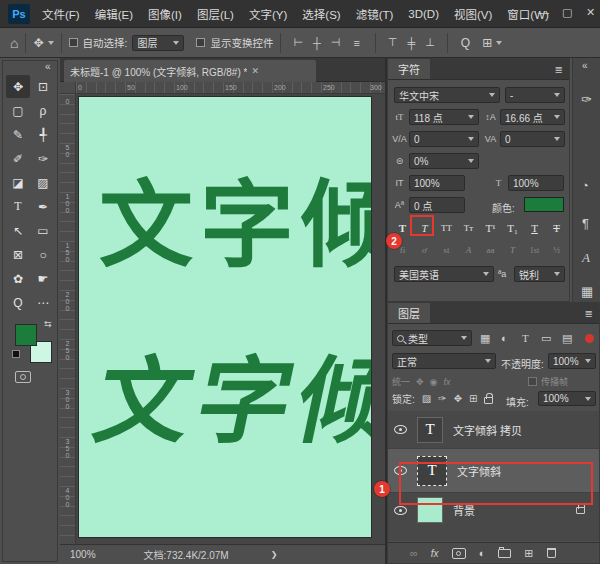 This screenshot has width=600, height=564. I want to click on align-left-icon: ⊢, so click(298, 42).